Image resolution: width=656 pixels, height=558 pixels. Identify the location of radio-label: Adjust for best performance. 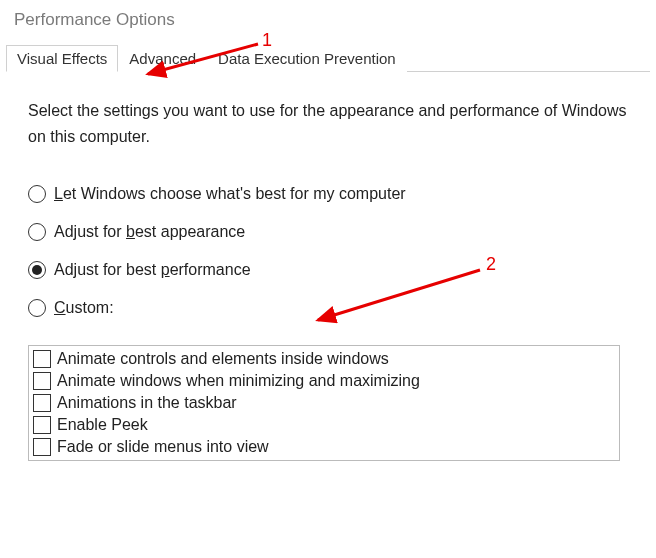
(152, 270).